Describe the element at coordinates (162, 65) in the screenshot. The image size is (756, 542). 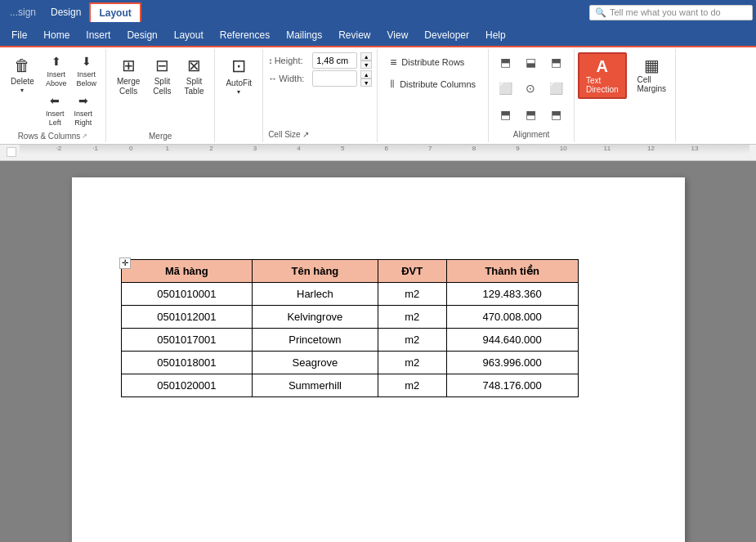
I see `split-cells-icon: ⊟` at that location.